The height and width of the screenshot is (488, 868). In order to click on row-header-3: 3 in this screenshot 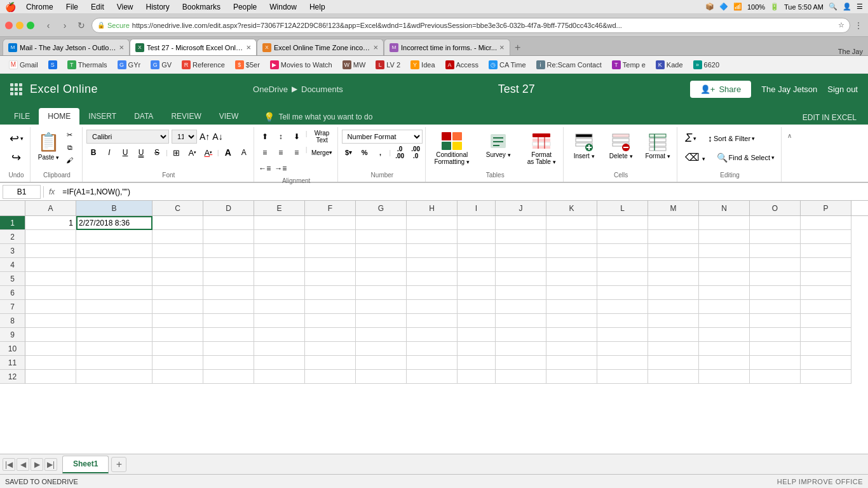, I will do `click(13, 251)`.